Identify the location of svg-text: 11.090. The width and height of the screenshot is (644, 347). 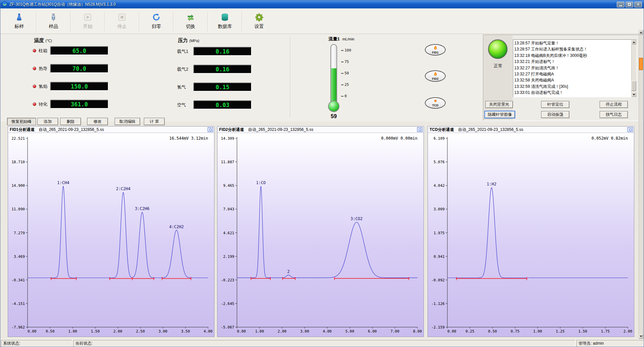
(18, 209).